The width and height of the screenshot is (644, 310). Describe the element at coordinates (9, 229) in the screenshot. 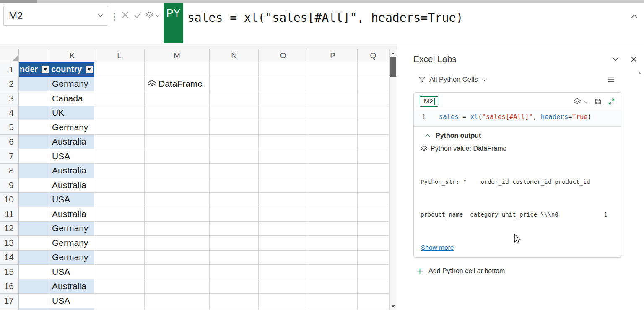

I see `row-number: 12` at that location.